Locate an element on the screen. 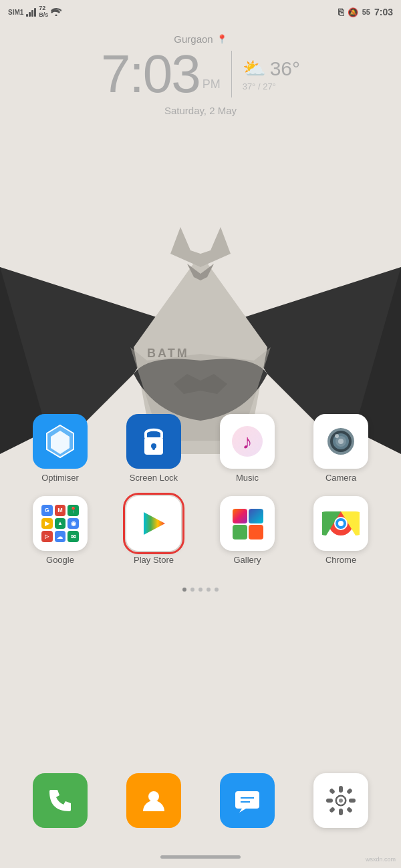 The image size is (401, 868). temp-range: 37° / 27° is located at coordinates (259, 87).